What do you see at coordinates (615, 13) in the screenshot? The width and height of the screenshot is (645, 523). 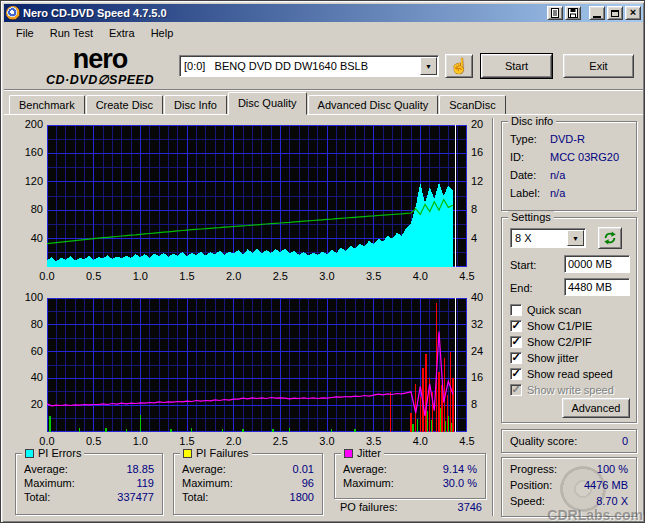 I see `maximize-button` at bounding box center [615, 13].